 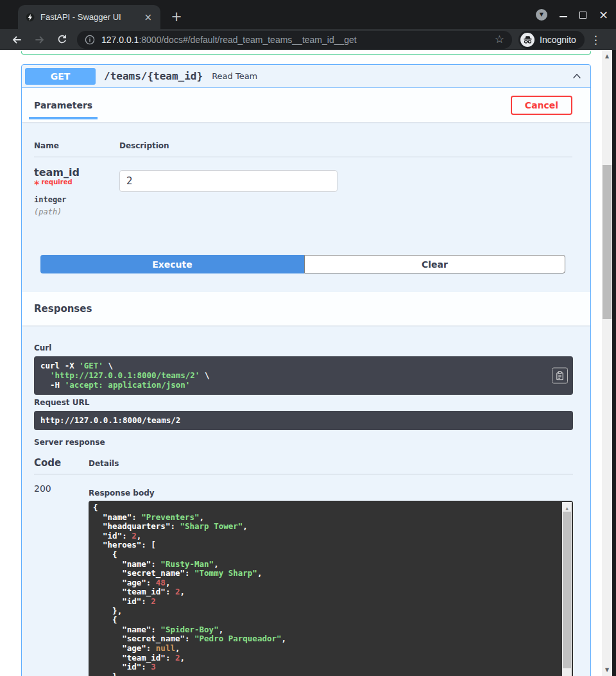 What do you see at coordinates (17, 40) in the screenshot?
I see `back-button` at bounding box center [17, 40].